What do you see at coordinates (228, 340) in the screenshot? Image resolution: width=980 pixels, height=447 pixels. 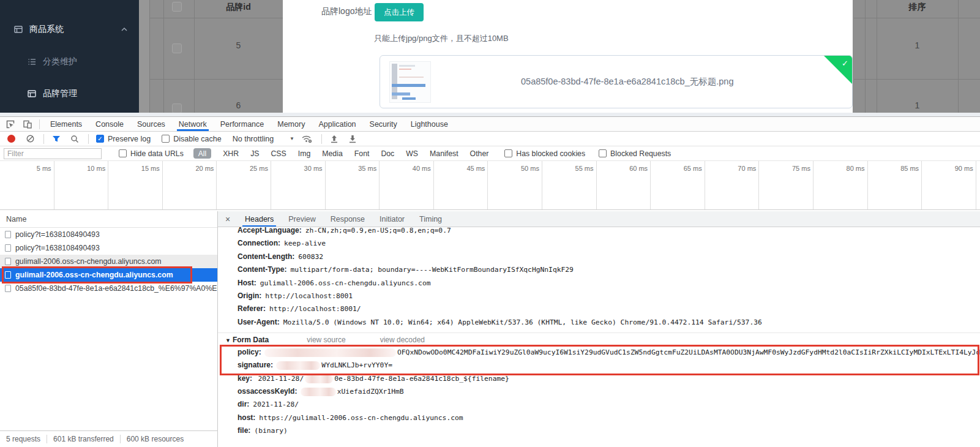 I see `caret-down-icon: ▼` at bounding box center [228, 340].